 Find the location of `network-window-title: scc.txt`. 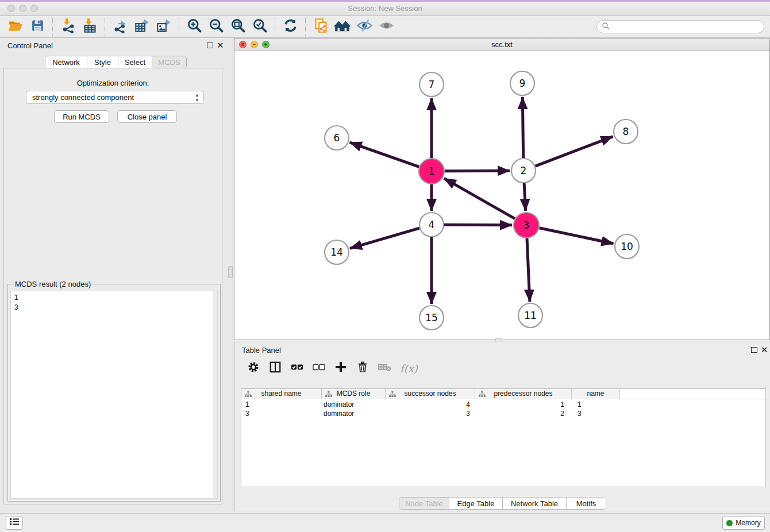

network-window-title: scc.txt is located at coordinates (502, 45).